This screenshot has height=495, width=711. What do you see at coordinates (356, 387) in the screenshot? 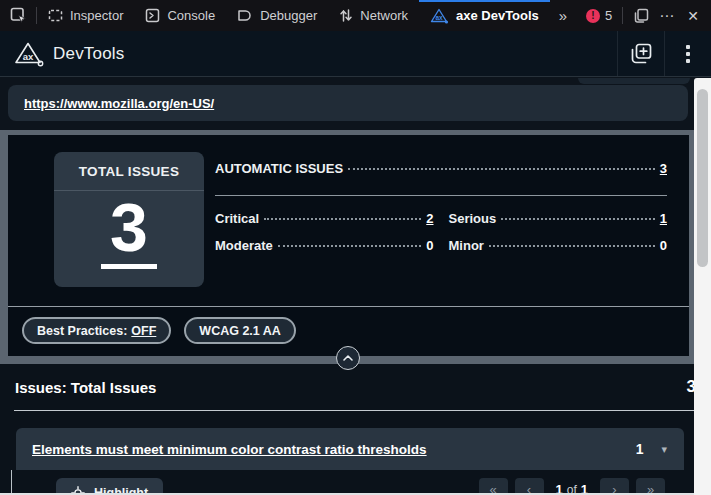
I see `issues-header: Issues: Total Issues 3` at bounding box center [356, 387].